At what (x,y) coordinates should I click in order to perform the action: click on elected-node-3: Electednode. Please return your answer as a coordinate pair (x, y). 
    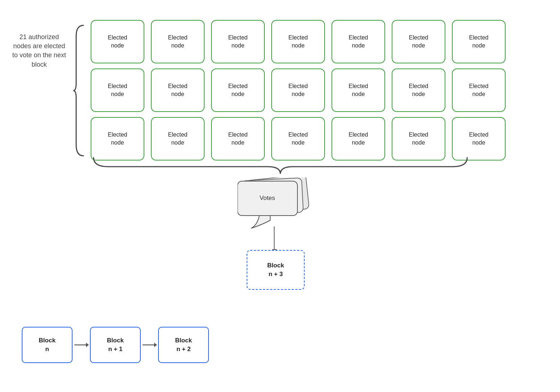
    Looking at the image, I should click on (238, 42).